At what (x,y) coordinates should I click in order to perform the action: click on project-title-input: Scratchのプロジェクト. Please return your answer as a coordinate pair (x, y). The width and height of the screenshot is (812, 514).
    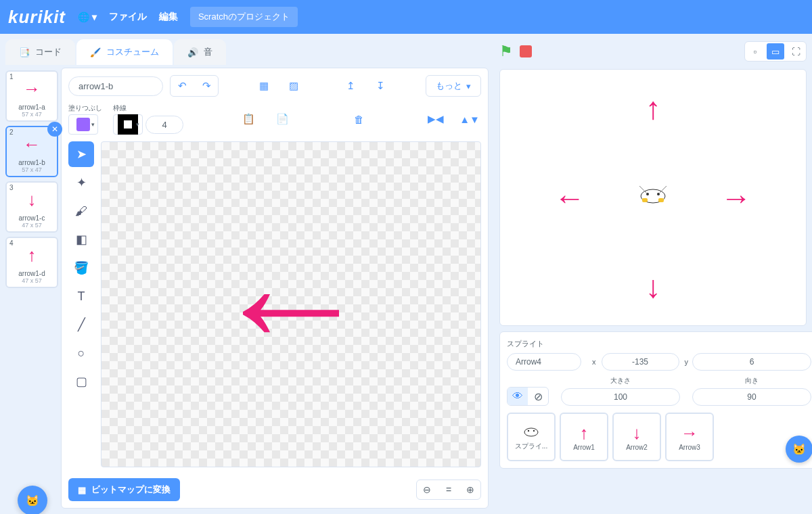
    Looking at the image, I should click on (244, 17).